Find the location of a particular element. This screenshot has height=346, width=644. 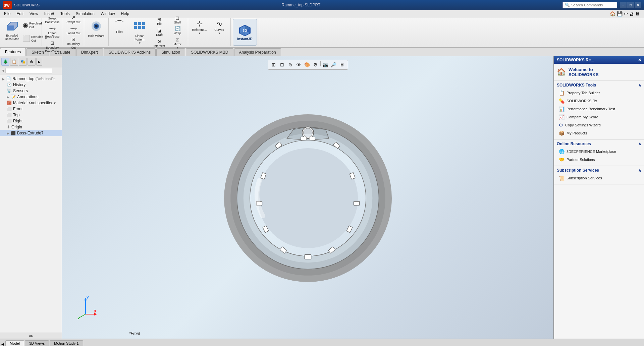

panel-icon-config: 🎭 is located at coordinates (23, 62).